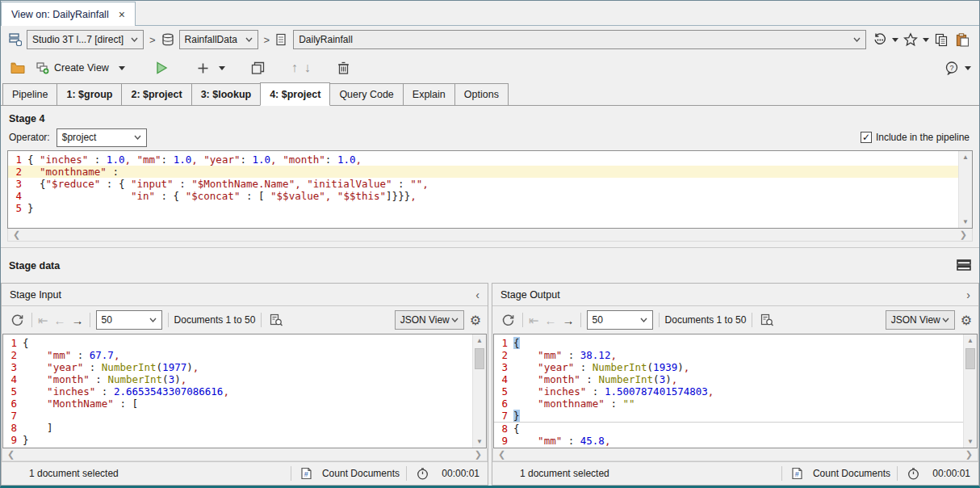  What do you see at coordinates (728, 416) in the screenshot?
I see `editor-line: 7}` at bounding box center [728, 416].